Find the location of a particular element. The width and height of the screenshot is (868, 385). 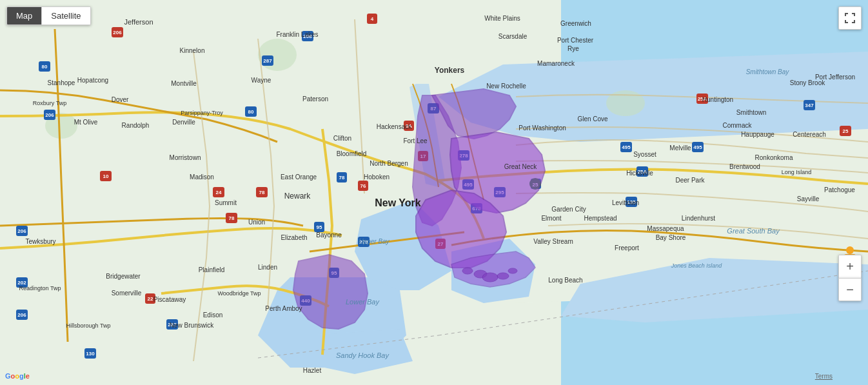

svg-text: Brentwood is located at coordinates (745, 166).